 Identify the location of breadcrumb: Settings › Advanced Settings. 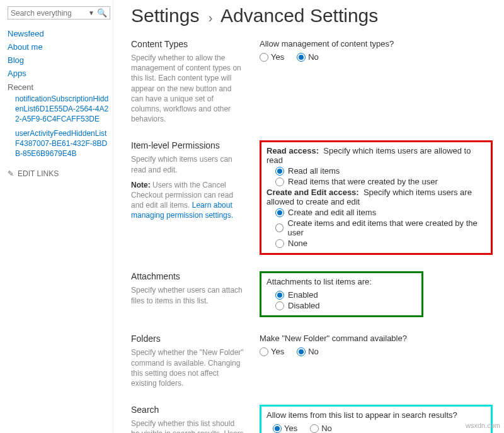
(312, 16).